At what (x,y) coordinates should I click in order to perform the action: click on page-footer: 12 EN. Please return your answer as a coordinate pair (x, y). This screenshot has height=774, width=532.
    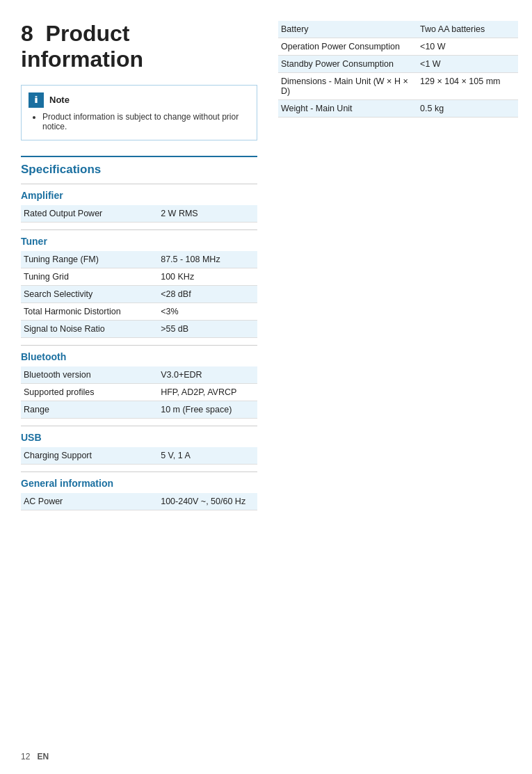
    Looking at the image, I should click on (35, 757).